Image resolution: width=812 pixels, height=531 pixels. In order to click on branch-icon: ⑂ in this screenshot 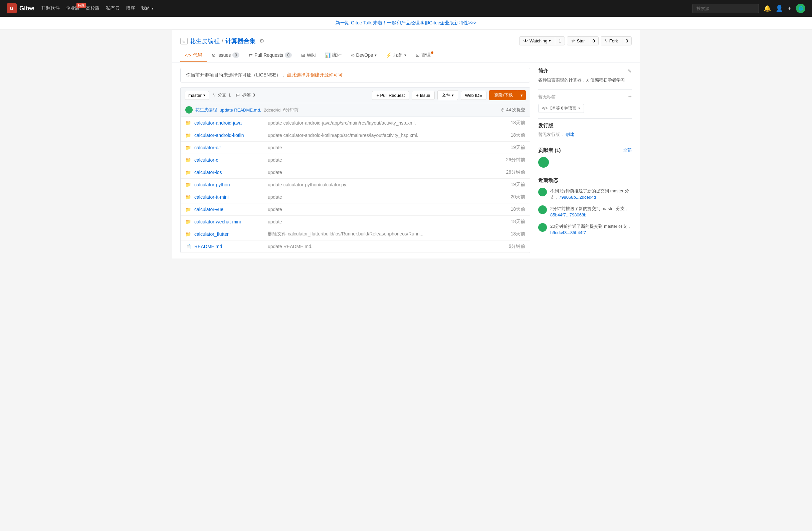, I will do `click(214, 95)`.